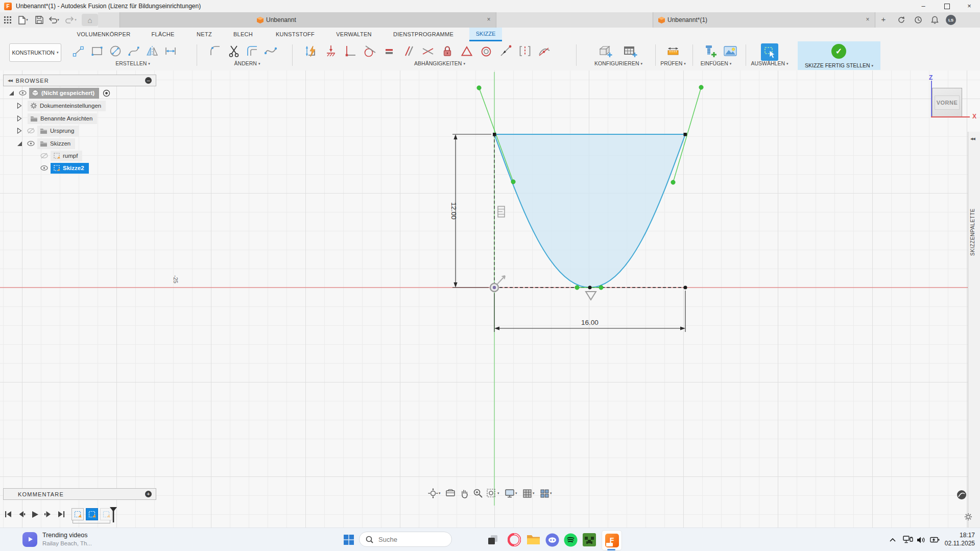 Image resolution: width=980 pixels, height=551 pixels. Describe the element at coordinates (493, 540) in the screenshot. I see `task-view-icon` at that location.